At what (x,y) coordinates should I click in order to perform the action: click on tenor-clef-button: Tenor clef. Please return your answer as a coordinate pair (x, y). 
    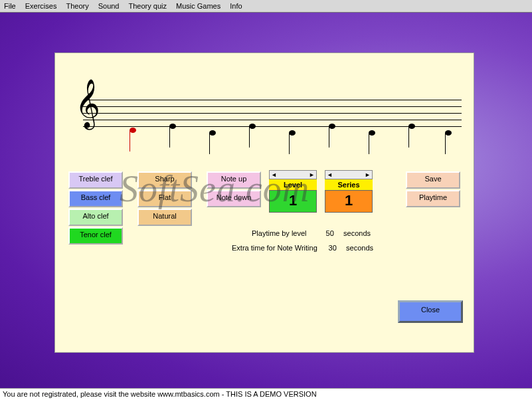
    Looking at the image, I should click on (96, 236).